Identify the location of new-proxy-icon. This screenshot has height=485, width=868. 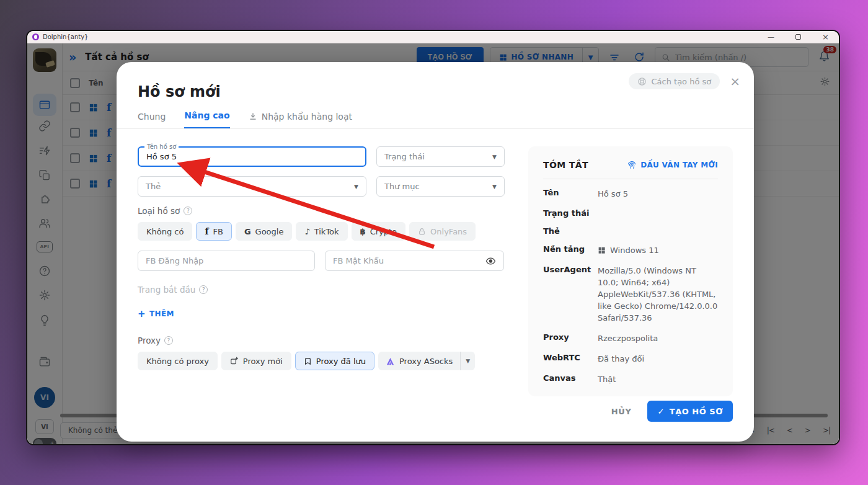
(234, 361).